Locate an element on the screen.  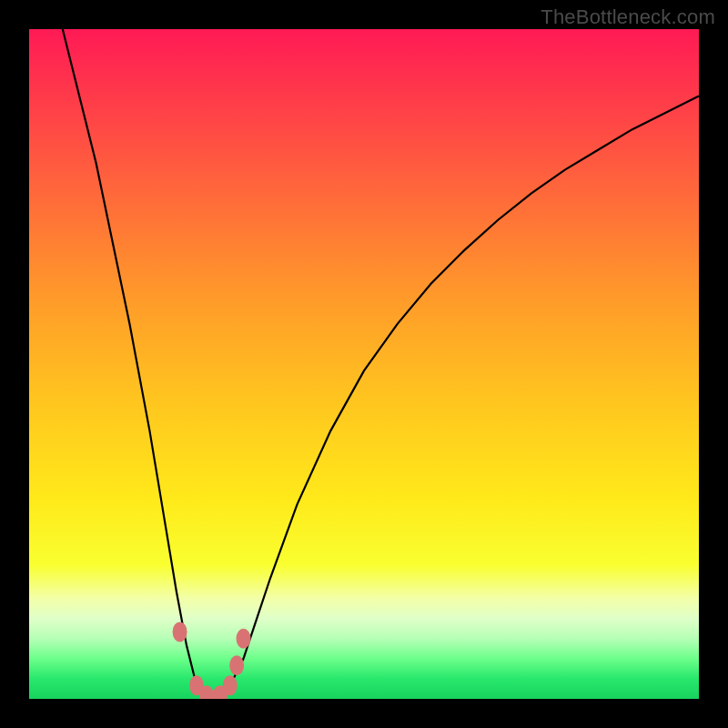
curve-markers is located at coordinates (212, 661).